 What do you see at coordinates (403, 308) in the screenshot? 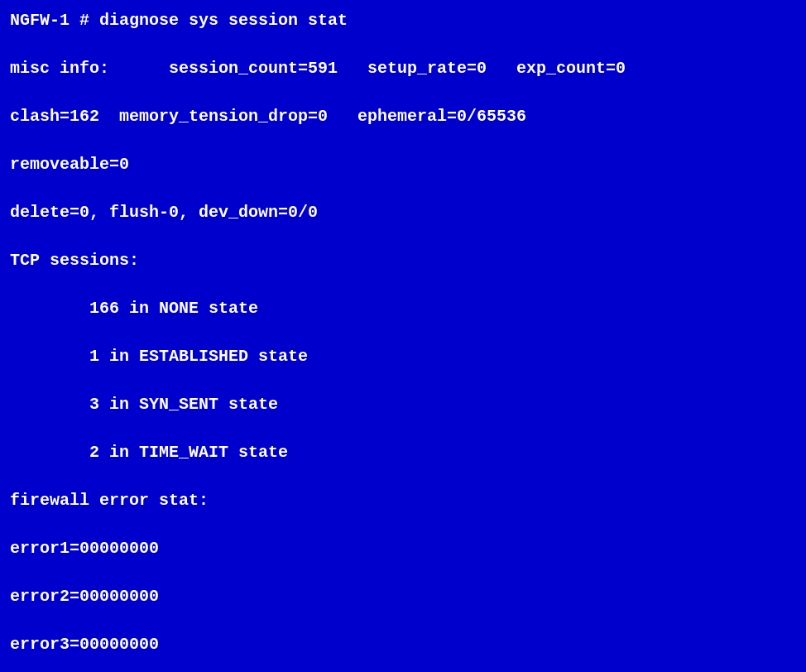
I see `terminal-line: 166 in NONE state` at bounding box center [403, 308].